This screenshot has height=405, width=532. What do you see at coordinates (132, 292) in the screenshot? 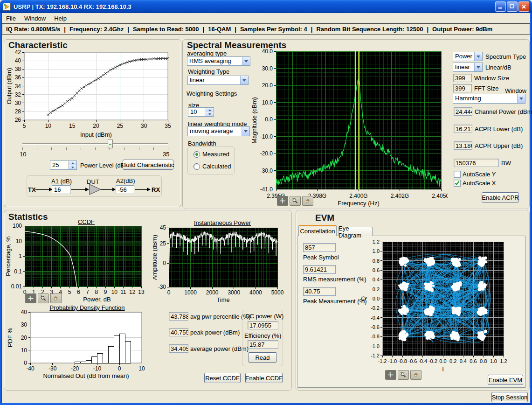
I see `svg-text: 12` at bounding box center [132, 292].